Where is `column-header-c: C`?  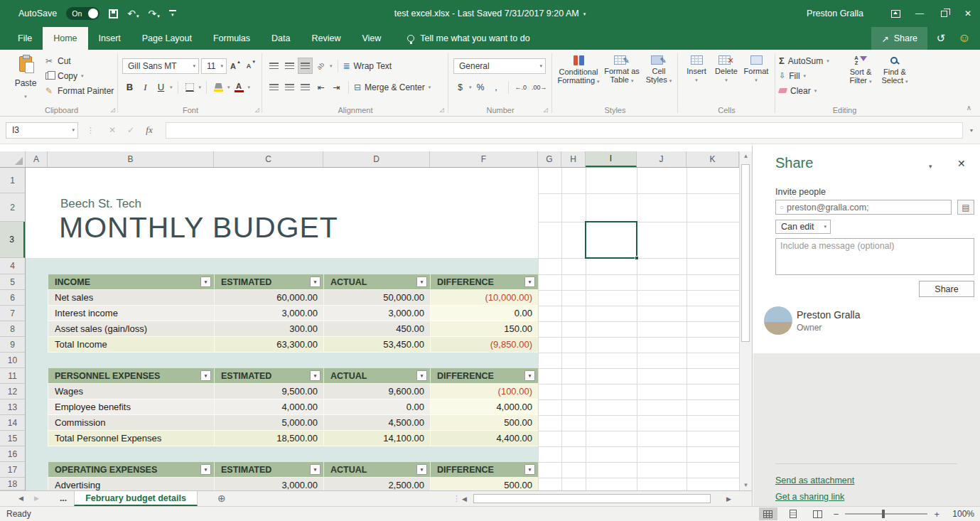 column-header-c: C is located at coordinates (269, 159).